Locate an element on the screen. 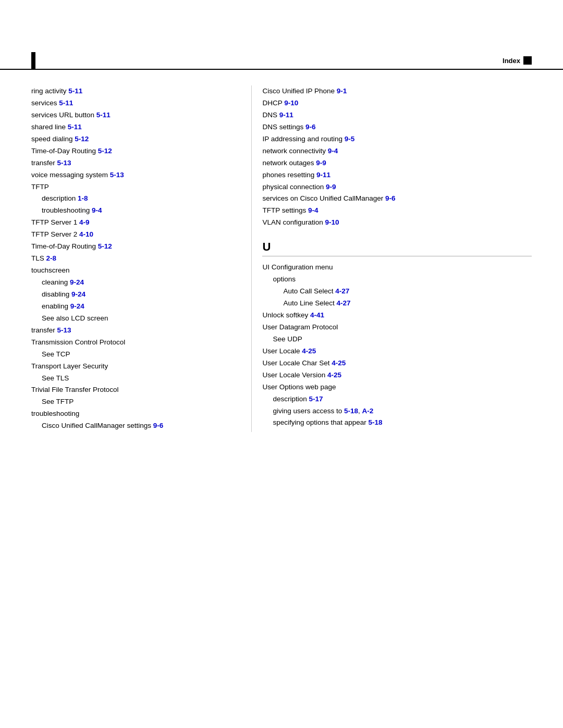 The image size is (563, 728). list-item: TFTP Server 2 4-10 is located at coordinates (136, 235).